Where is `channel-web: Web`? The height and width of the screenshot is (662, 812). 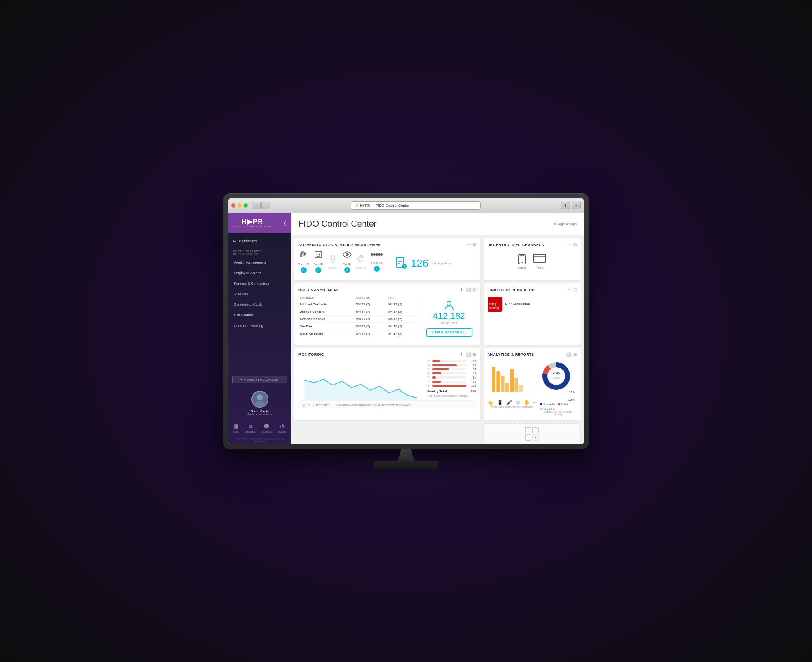
channel-web: Web is located at coordinates (540, 262).